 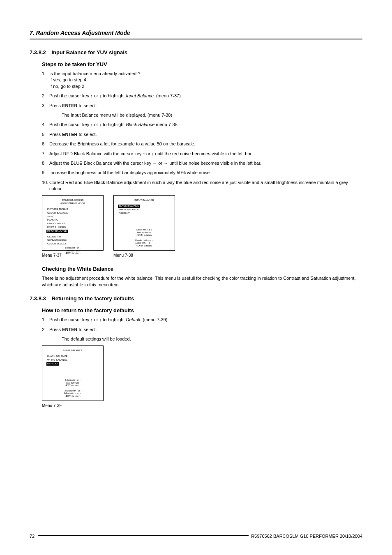 What do you see at coordinates (73, 237) in the screenshot?
I see `menu-item: GEOMETRY` at bounding box center [73, 237].